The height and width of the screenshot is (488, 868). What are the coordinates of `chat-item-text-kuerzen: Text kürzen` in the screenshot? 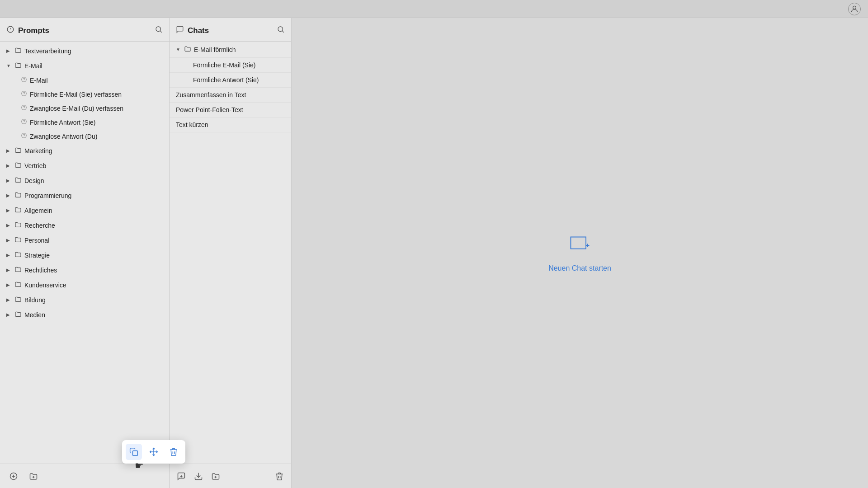 It's located at (231, 125).